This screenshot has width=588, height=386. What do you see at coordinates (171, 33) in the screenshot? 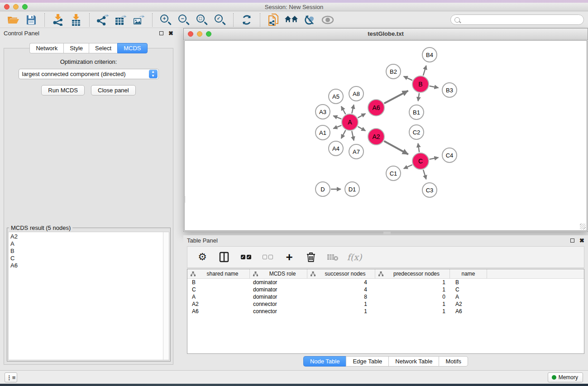
I see `control-panel-close-icon: ✖` at bounding box center [171, 33].